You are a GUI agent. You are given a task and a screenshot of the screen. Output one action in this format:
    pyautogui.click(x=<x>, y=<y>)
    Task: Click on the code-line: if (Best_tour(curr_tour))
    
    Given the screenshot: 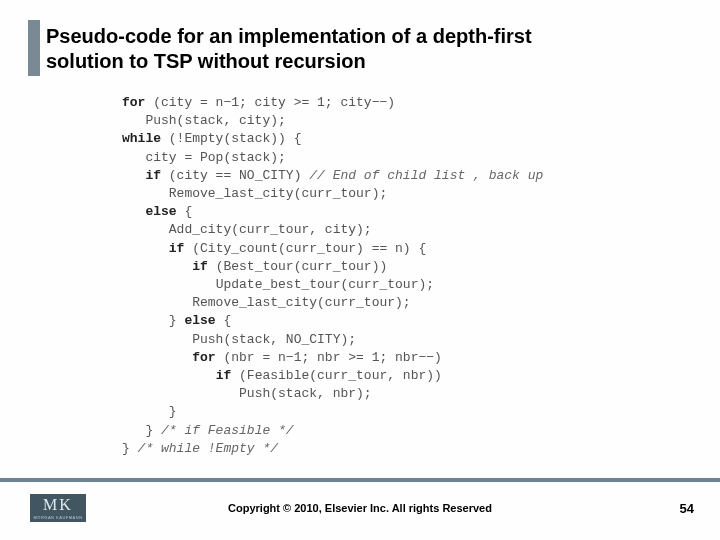 What is the action you would take?
    pyautogui.click(x=332, y=267)
    